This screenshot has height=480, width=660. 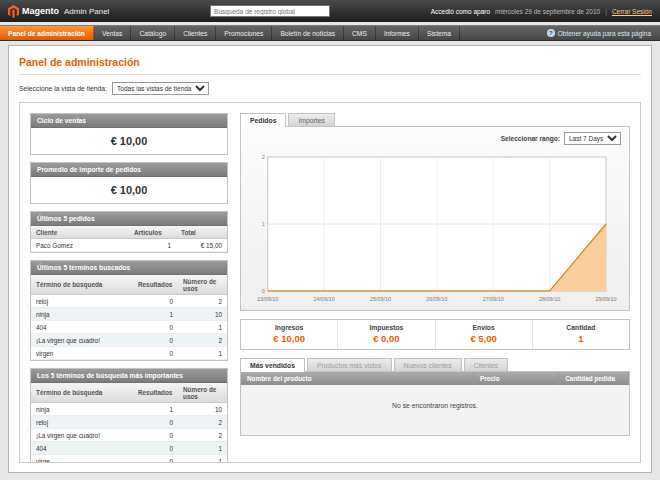 I want to click on logout-link: Cerrar Sesión, so click(x=632, y=12).